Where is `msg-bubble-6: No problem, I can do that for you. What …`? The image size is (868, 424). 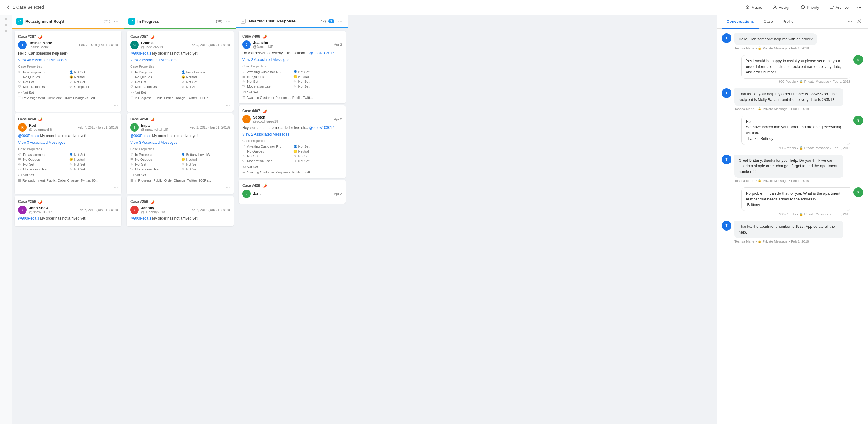 msg-bubble-6: No problem, I can do that for you. What … is located at coordinates (796, 199).